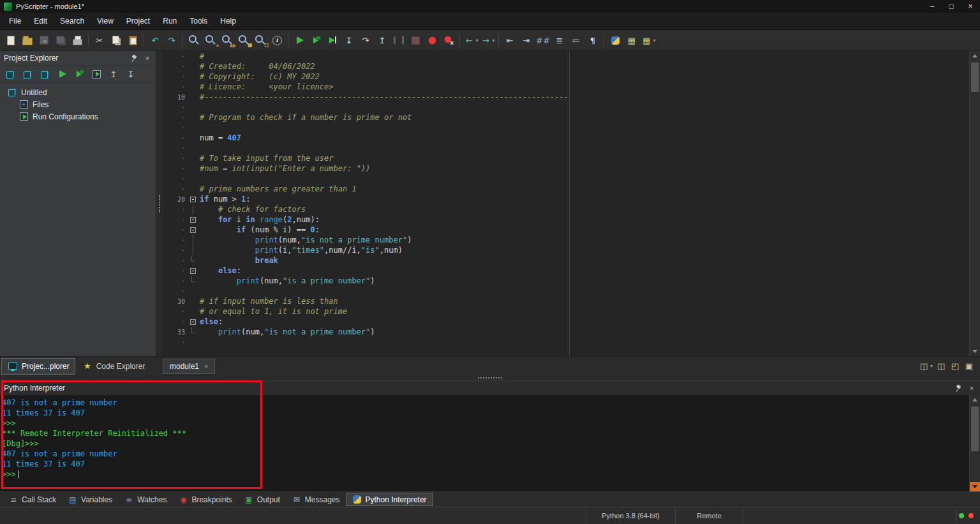 This screenshot has width=980, height=524. I want to click on close-tab-icon: ×, so click(206, 366).